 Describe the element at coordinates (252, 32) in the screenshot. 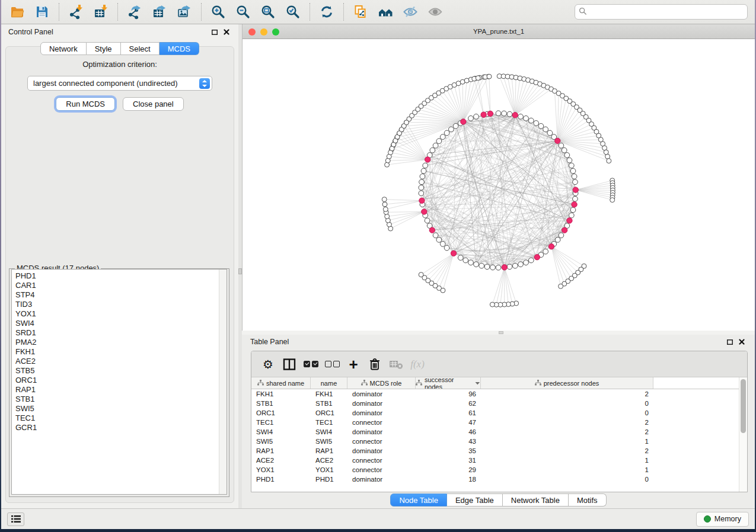

I see `close-window-icon` at that location.